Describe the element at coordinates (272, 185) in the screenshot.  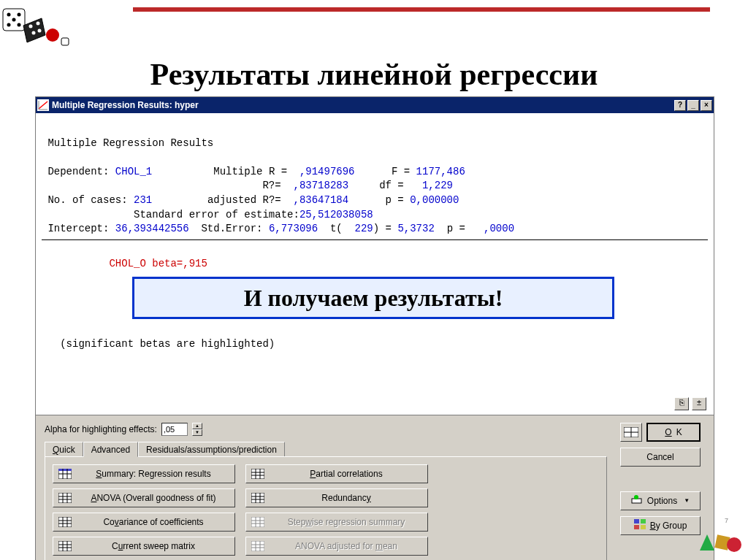
I see `r2-label: R?=` at that location.